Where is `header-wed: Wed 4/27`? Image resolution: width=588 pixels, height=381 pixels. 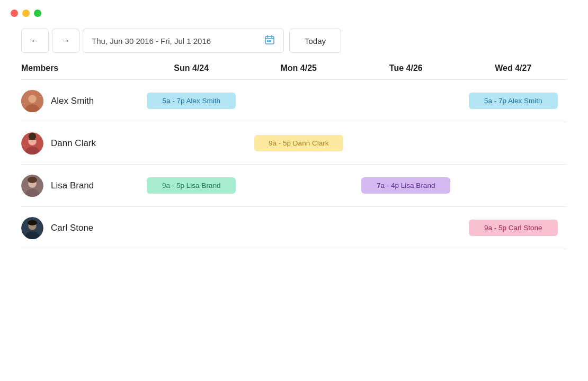
header-wed: Wed 4/27 is located at coordinates (514, 68).